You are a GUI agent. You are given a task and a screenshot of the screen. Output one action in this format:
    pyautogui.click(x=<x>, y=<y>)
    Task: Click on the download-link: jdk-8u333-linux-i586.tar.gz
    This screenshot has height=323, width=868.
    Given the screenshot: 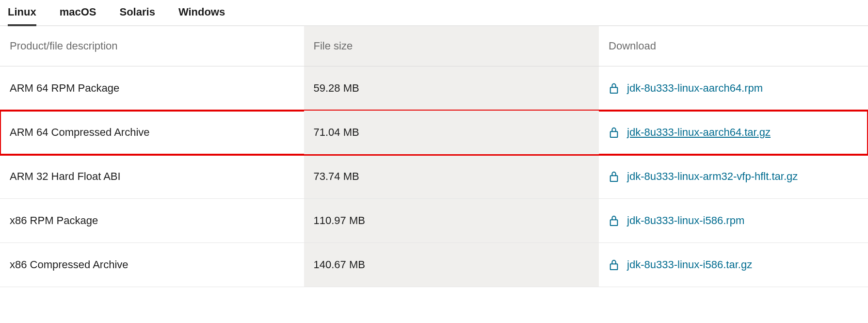 What is the action you would take?
    pyautogui.click(x=690, y=265)
    